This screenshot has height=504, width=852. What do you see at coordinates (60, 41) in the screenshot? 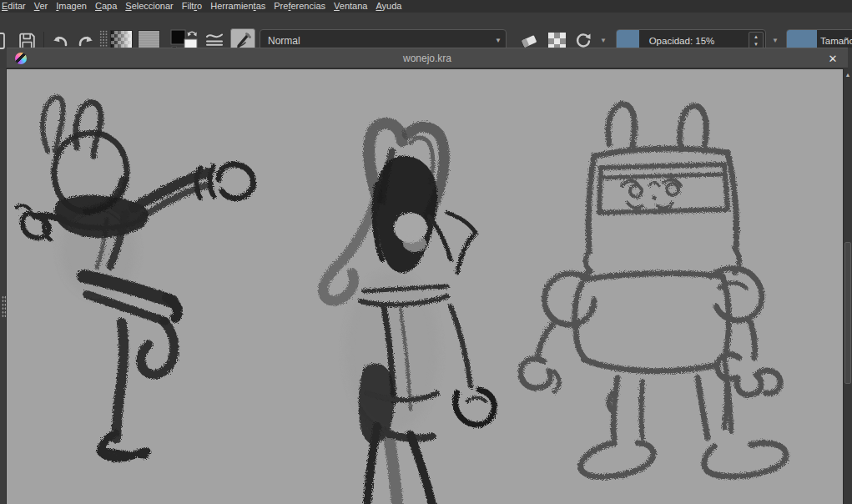
I see `undo-icon` at bounding box center [60, 41].